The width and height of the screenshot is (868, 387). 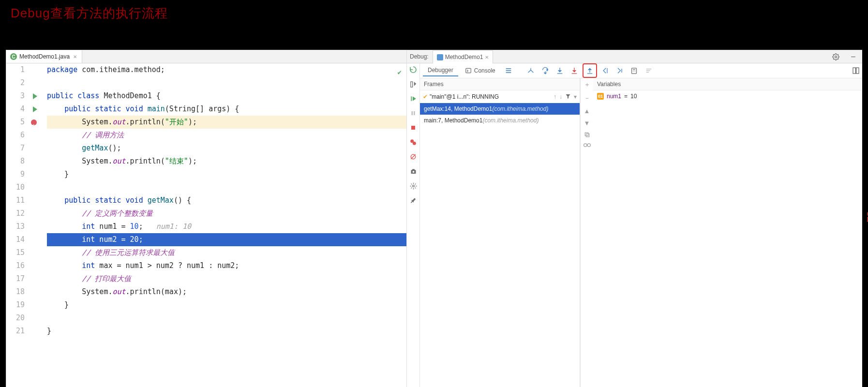 I want to click on code-line: int num1 = 10; num1: 10, so click(x=226, y=226).